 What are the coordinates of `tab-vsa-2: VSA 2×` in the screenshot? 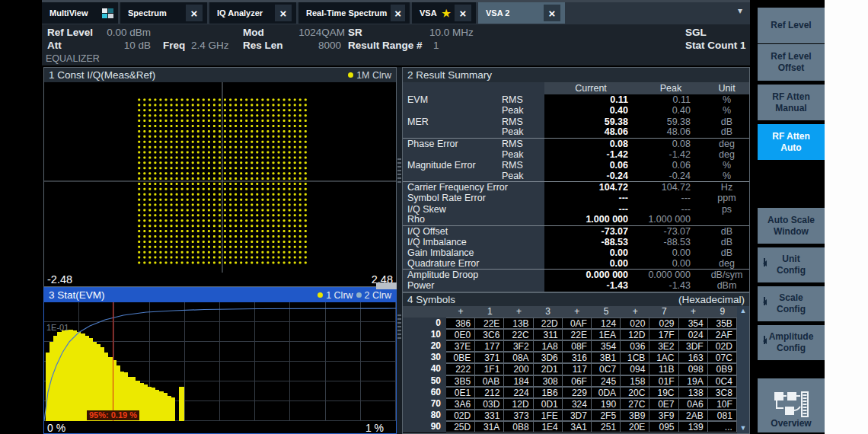 It's located at (522, 13).